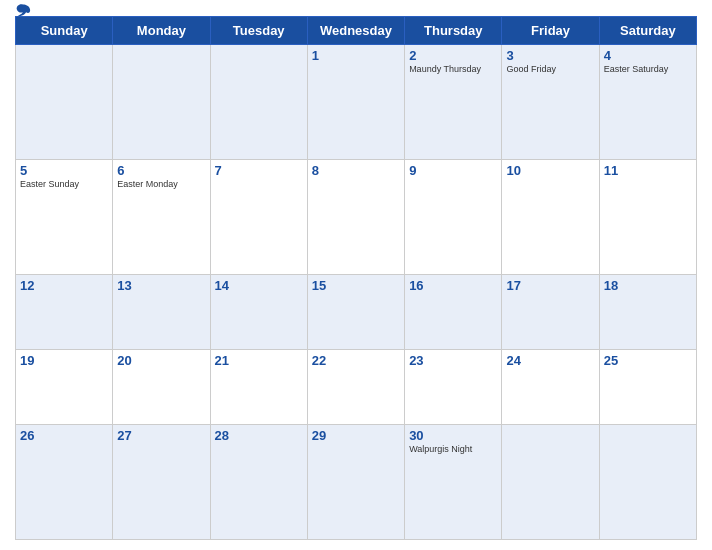 The width and height of the screenshot is (712, 550). What do you see at coordinates (453, 286) in the screenshot?
I see `date-number: 16` at bounding box center [453, 286].